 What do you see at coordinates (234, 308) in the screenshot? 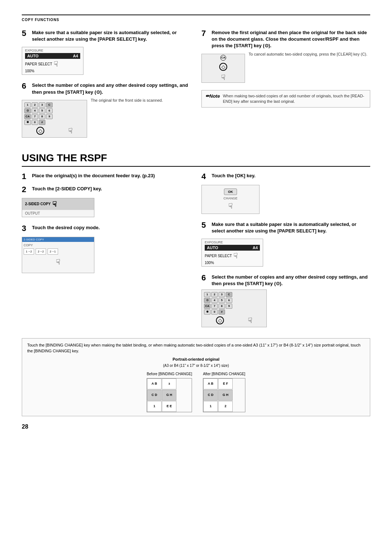
I see `keypad-panel-r6: 1 2 3 C ⊙ 4 5 6 CA 7 8 9 ✱ 0 # ◇` at bounding box center [234, 308].